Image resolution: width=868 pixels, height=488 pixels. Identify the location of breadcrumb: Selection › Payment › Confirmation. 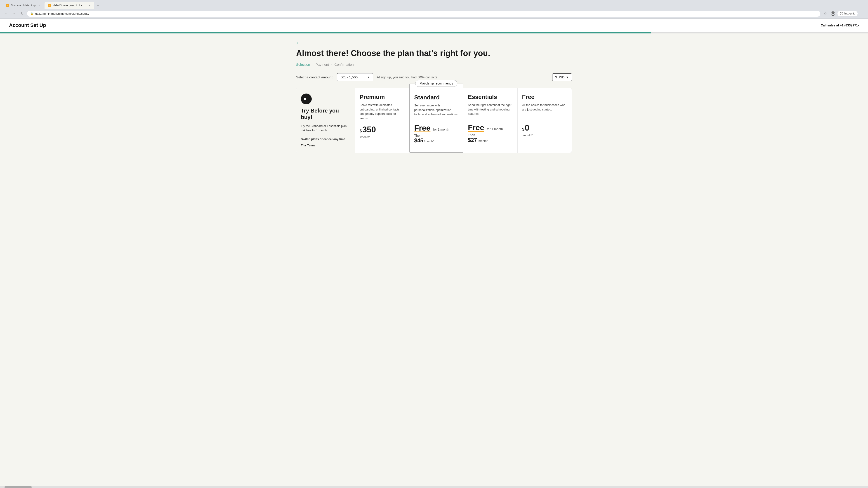
(434, 65).